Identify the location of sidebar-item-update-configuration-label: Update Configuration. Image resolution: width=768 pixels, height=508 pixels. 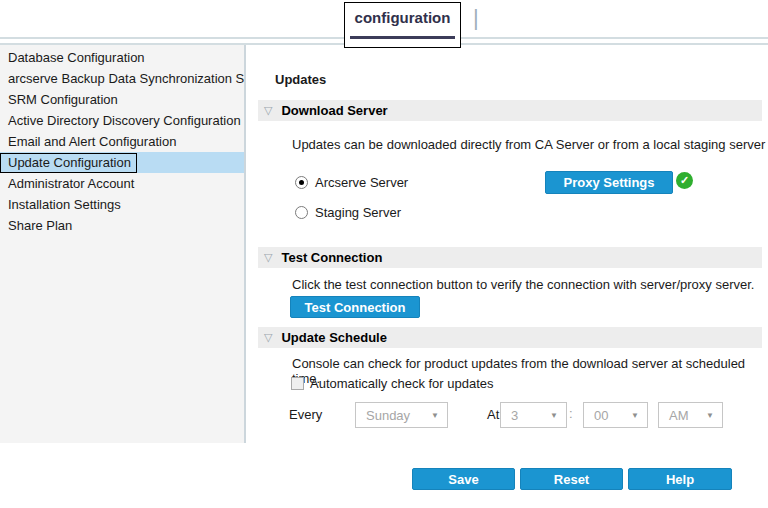
(68, 163).